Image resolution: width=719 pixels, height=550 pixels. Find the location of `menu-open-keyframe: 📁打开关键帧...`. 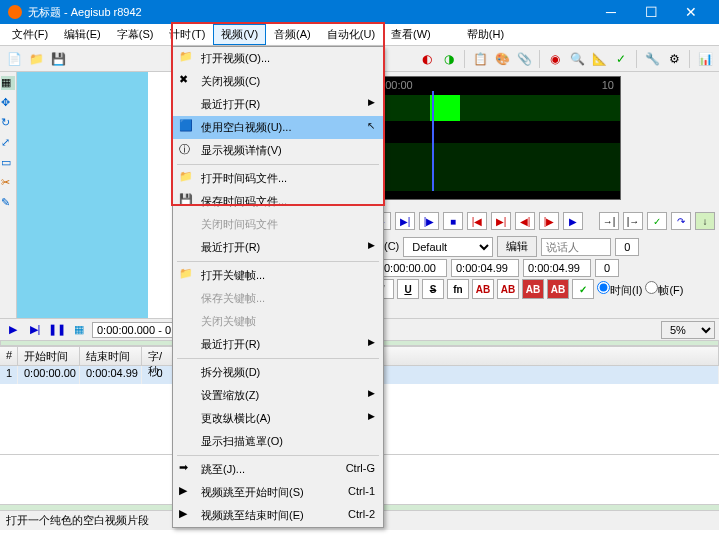

menu-open-keyframe: 📁打开关键帧... is located at coordinates (278, 276).